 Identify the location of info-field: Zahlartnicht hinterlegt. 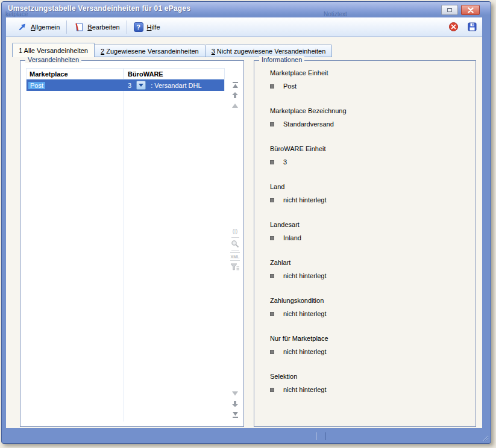
(370, 278).